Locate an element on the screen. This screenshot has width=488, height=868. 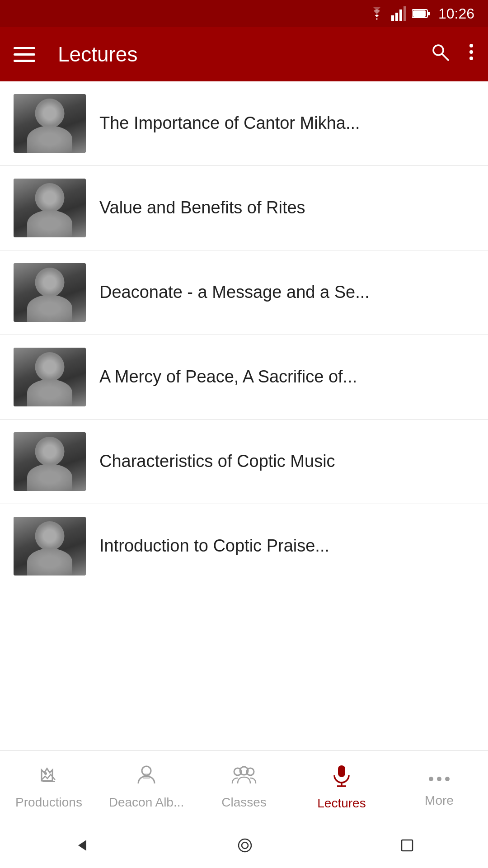
lecture-title: A Mercy of Peace, A Sacrifice of... is located at coordinates (287, 377).